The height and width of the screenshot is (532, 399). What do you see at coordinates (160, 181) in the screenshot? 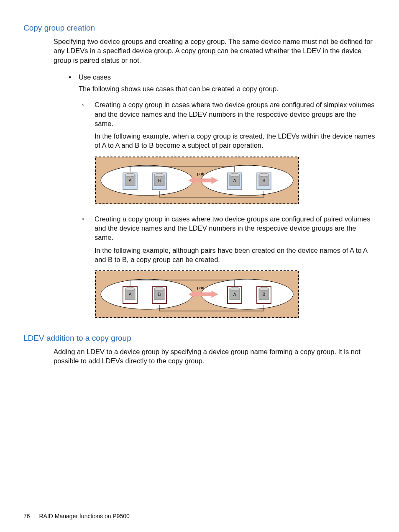
I see `diagram1-left-b-label: B` at bounding box center [160, 181].